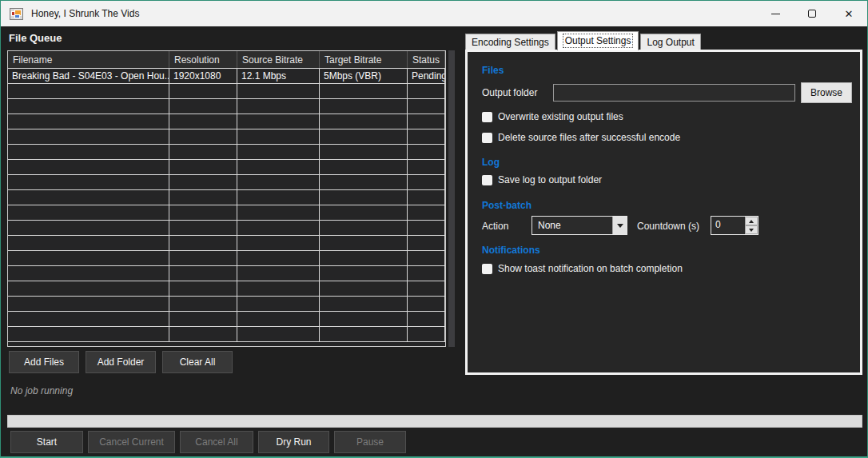  I want to click on tab-output-settings: Output Settings, so click(598, 41).